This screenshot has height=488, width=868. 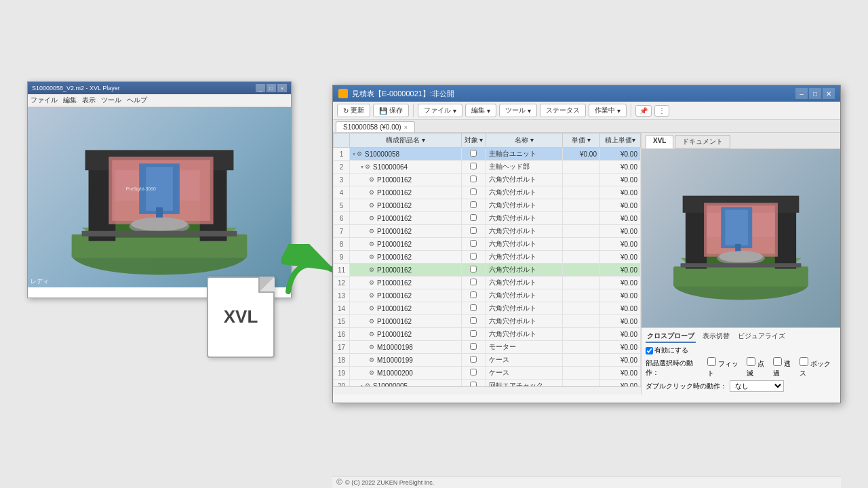 I want to click on enable-checkbox, so click(x=650, y=351).